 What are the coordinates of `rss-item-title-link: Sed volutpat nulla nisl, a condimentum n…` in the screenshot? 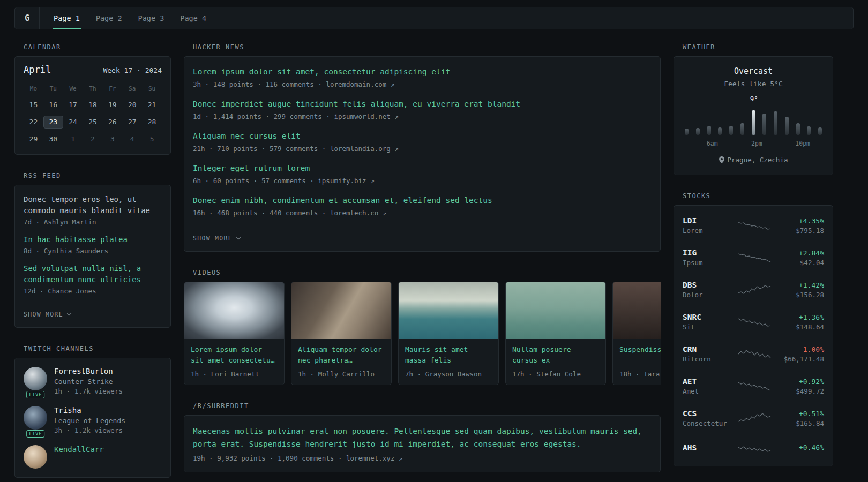 It's located at (93, 274).